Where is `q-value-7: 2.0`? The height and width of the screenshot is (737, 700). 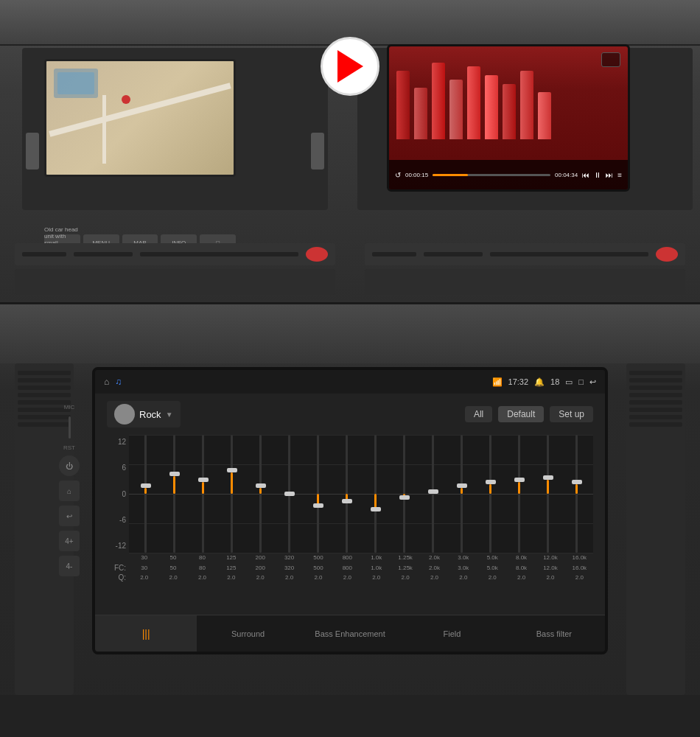 q-value-7: 2.0 is located at coordinates (348, 578).